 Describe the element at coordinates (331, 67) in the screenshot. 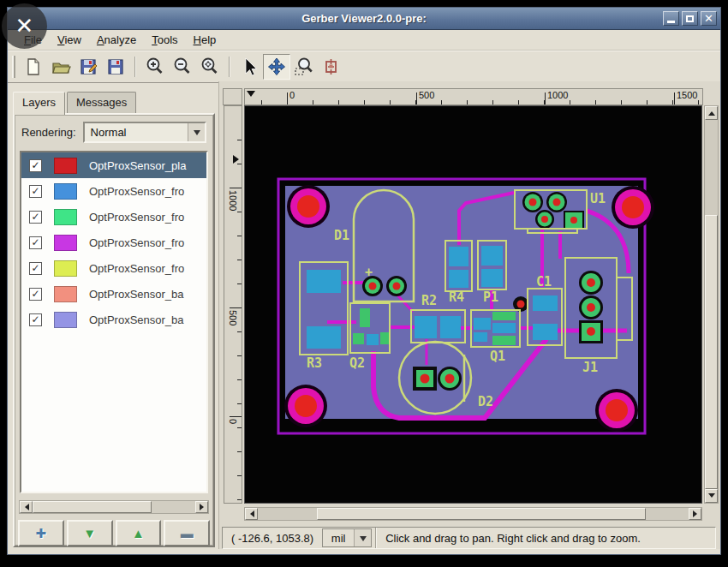

I see `measure-tool-button` at that location.